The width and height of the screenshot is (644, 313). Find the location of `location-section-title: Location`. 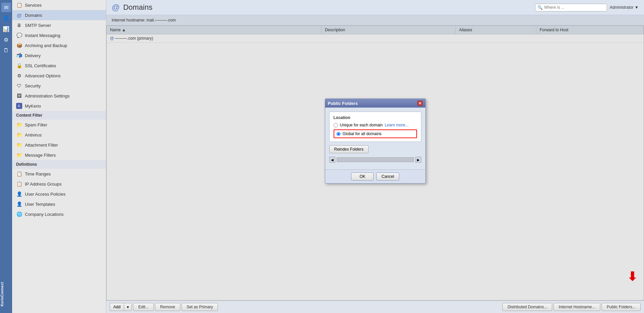

location-section-title: Location is located at coordinates (375, 118).